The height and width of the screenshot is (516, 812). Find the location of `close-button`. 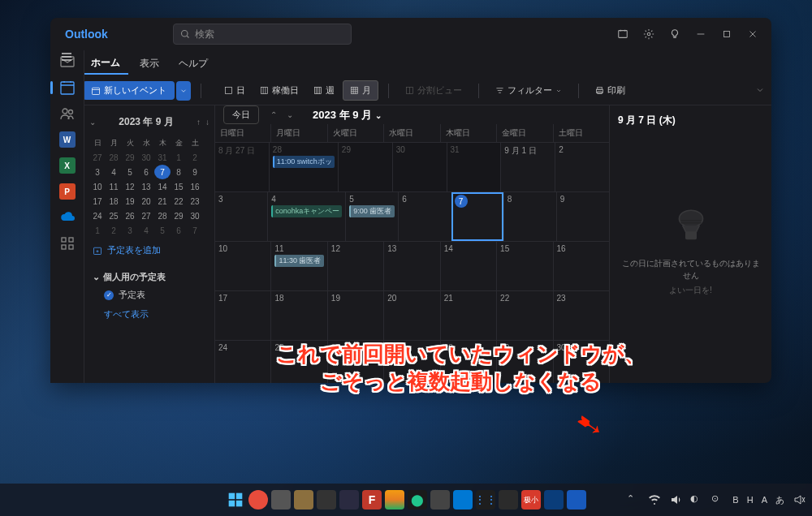

close-button is located at coordinates (753, 34).